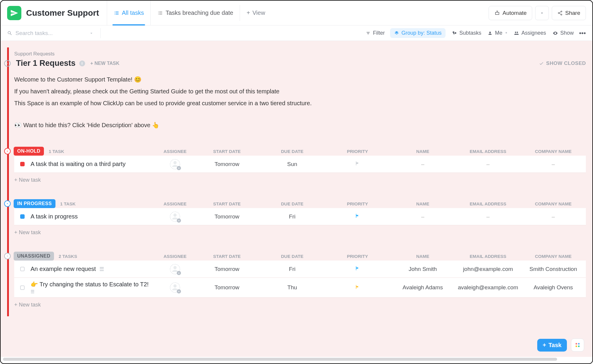  What do you see at coordinates (423, 269) in the screenshot?
I see `name-cell: John Smith` at bounding box center [423, 269].